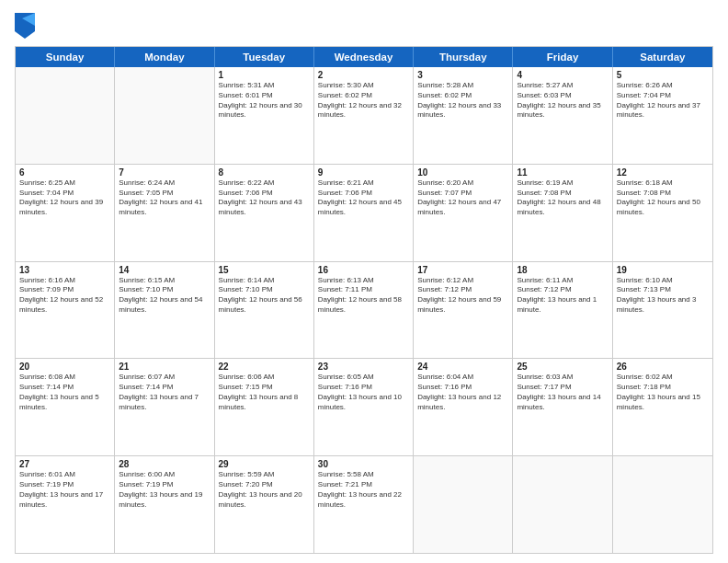 This screenshot has height=563, width=728. What do you see at coordinates (563, 311) in the screenshot?
I see `calendar-cell-18: 18Sunrise: 6:11 AM Sunset: 7:12 PM Dayli…` at bounding box center [563, 311].